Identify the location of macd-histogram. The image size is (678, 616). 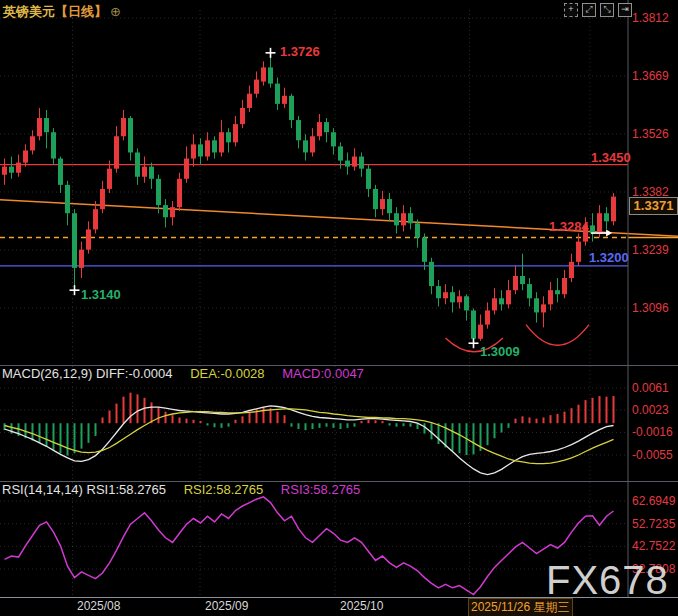
(310, 424).